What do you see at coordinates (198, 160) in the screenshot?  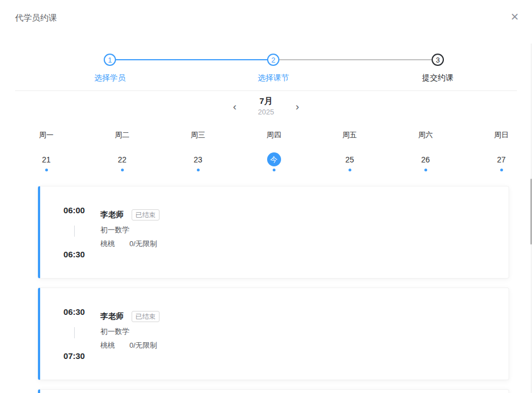 I see `date-label: 23` at bounding box center [198, 160].